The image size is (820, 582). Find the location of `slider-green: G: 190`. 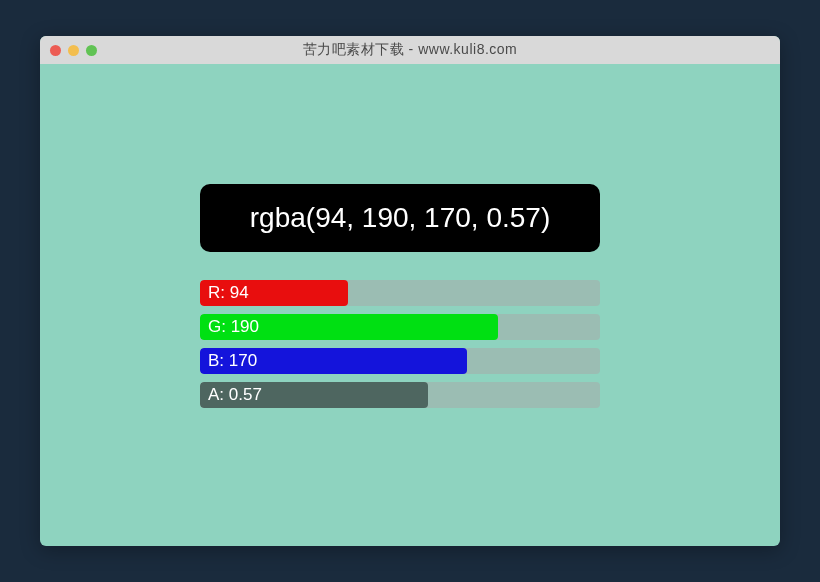

slider-green: G: 190 is located at coordinates (400, 327).